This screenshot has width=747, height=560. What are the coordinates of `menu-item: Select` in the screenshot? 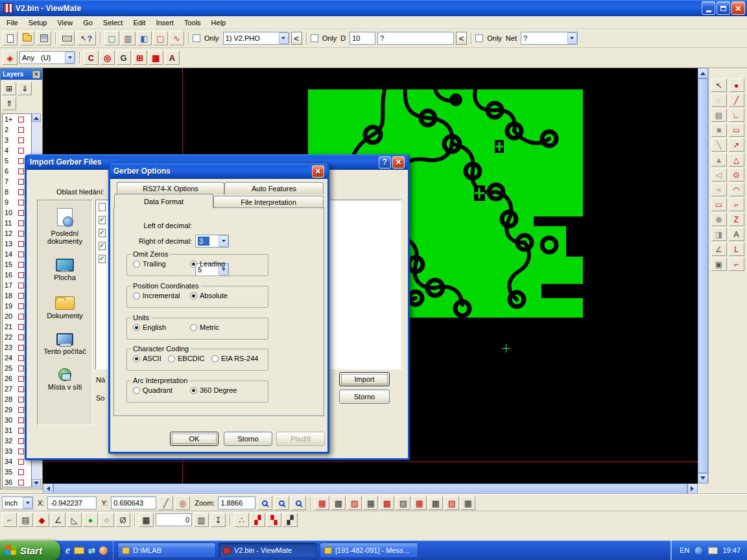 It's located at (113, 23).